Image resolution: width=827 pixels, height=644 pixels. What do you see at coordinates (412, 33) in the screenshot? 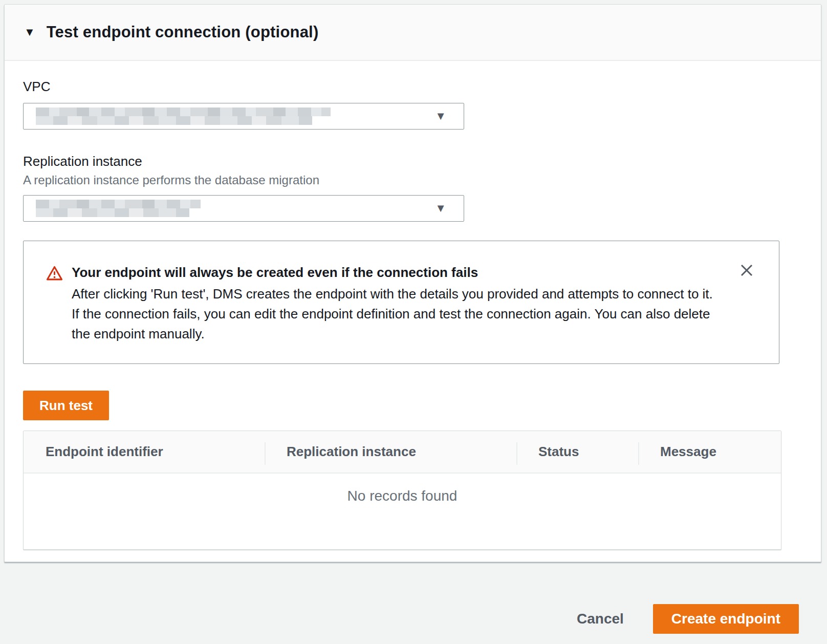
I see `section-header: ▼ Test endpoint connection (optional)` at bounding box center [412, 33].